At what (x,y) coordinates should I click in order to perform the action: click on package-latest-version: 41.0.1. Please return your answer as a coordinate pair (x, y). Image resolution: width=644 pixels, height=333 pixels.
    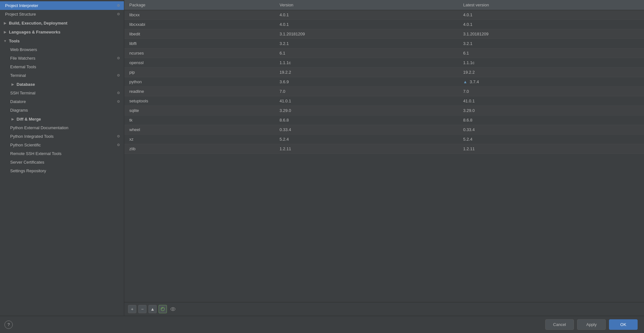
    Looking at the image, I should click on (551, 101).